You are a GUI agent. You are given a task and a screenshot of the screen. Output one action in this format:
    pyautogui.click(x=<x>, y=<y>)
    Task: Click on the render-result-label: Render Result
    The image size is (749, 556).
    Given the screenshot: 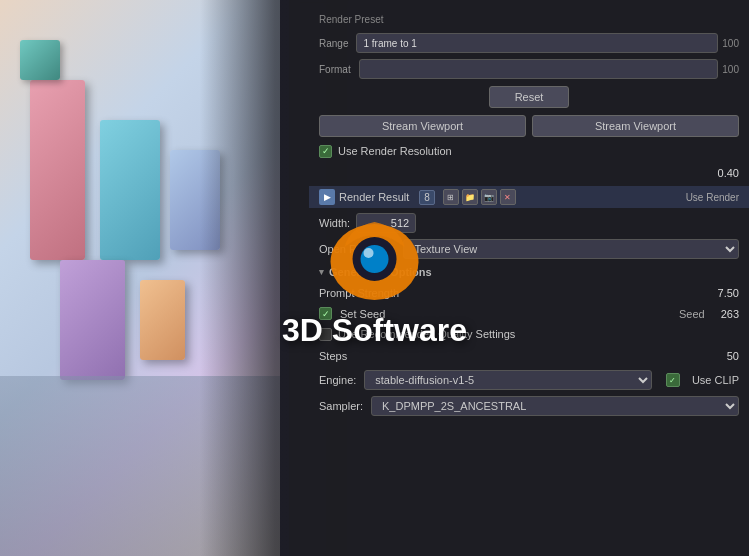 What is the action you would take?
    pyautogui.click(x=374, y=197)
    